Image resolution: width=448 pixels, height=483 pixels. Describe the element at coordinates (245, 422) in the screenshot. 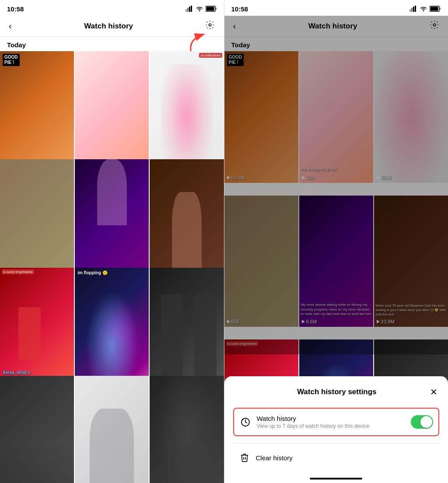

I see `watch-history-icon` at that location.